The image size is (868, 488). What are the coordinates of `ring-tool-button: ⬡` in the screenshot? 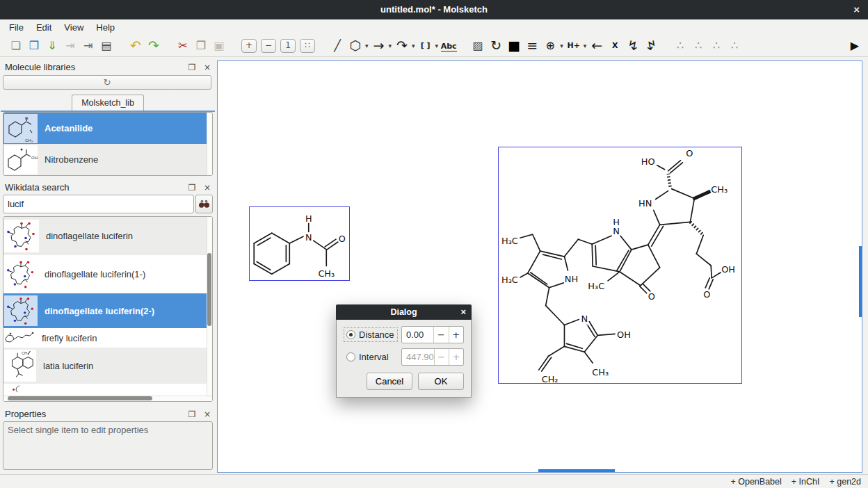 It's located at (355, 46).